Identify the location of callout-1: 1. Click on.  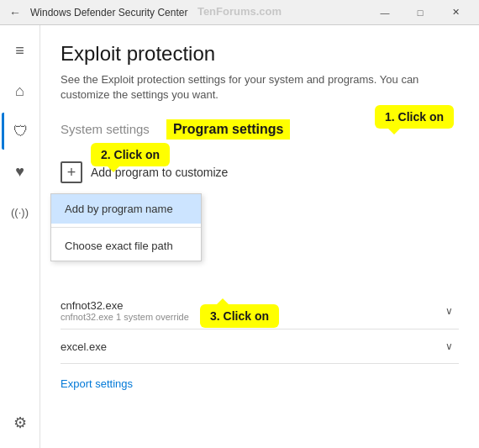
(414, 117).